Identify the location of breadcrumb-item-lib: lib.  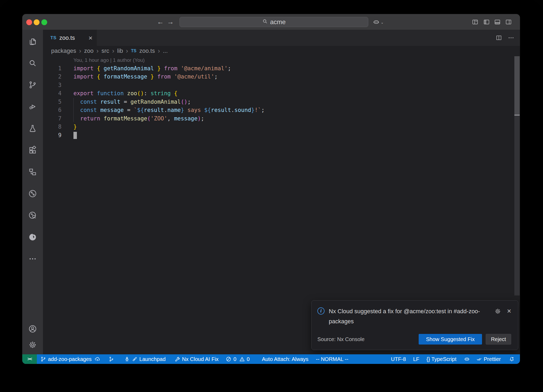
(120, 51).